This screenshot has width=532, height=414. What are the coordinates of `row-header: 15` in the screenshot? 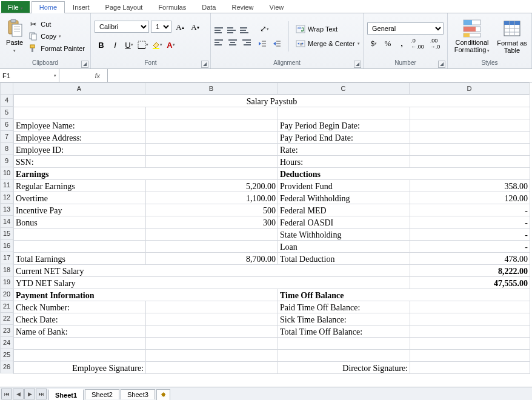 It's located at (7, 234).